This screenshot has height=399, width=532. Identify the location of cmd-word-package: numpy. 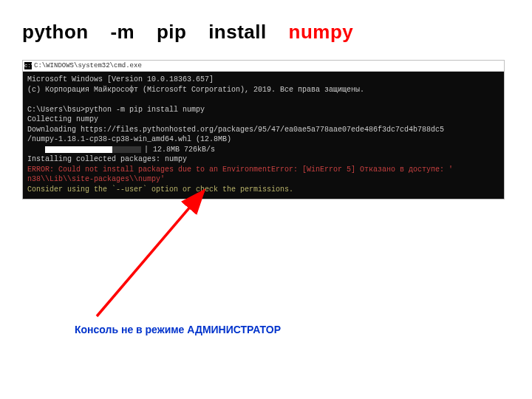
(321, 32).